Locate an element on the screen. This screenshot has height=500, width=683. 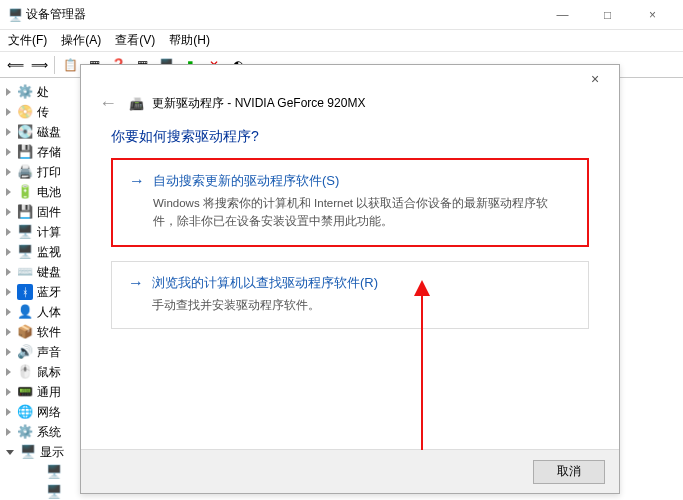
dialog-close-button: × is located at coordinates (595, 79).